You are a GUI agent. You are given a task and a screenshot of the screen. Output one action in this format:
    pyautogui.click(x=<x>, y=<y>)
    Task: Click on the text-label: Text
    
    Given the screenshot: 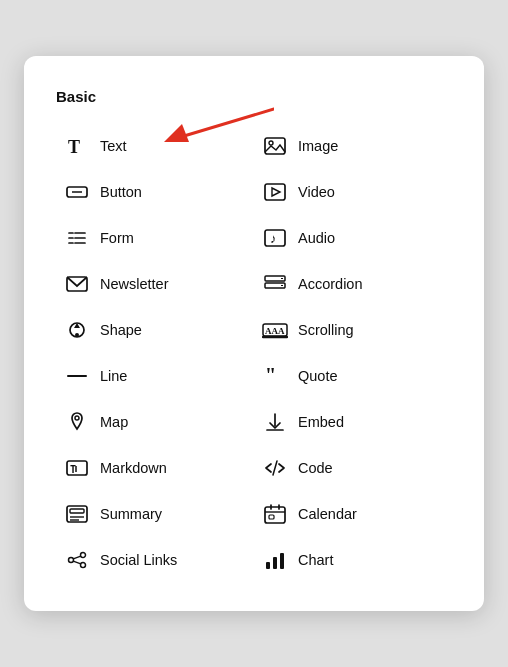 What is the action you would take?
    pyautogui.click(x=114, y=146)
    